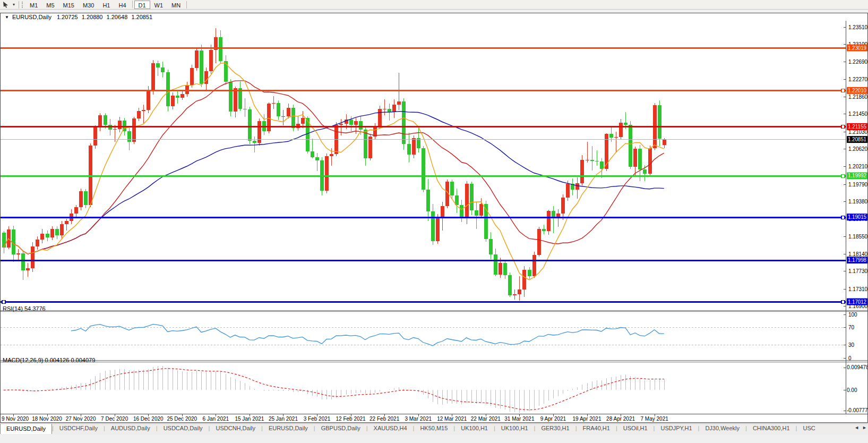 The width and height of the screenshot is (868, 443). I want to click on toolbar-grip, so click(22, 5).